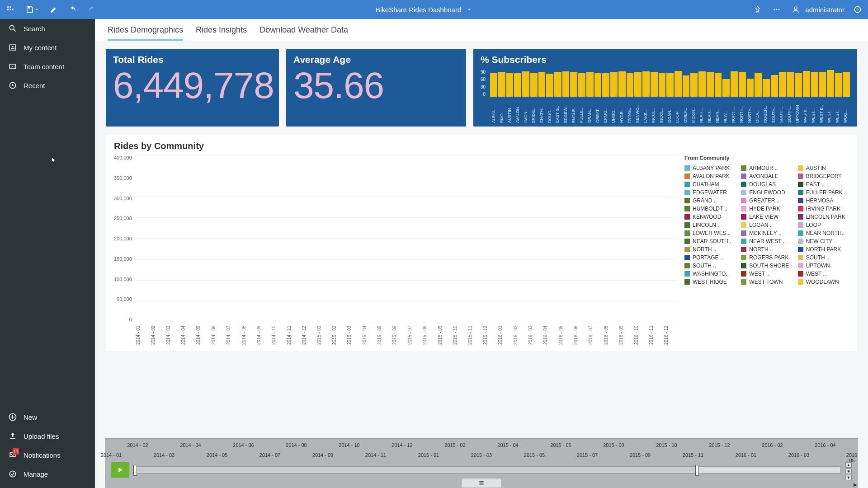 Image resolution: width=868 pixels, height=488 pixels. Describe the element at coordinates (824, 233) in the screenshot. I see `legend-item: NEAR NORTH..` at that location.